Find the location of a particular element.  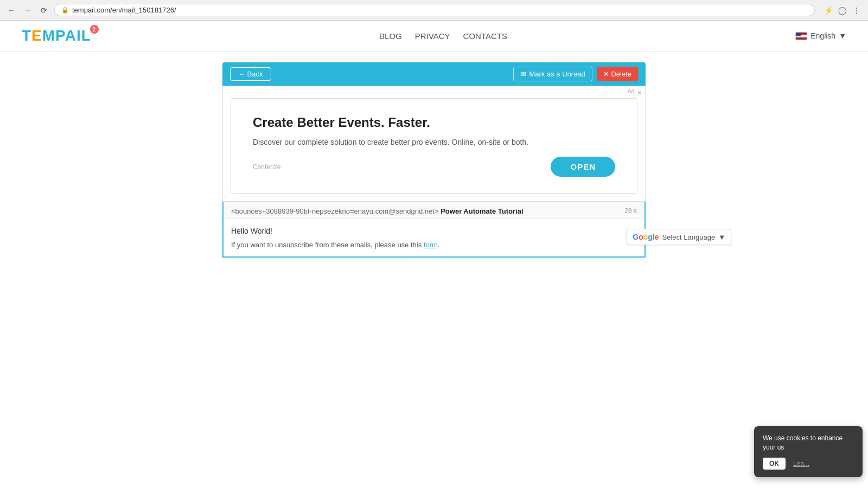

notification-badge: 2 is located at coordinates (94, 29).